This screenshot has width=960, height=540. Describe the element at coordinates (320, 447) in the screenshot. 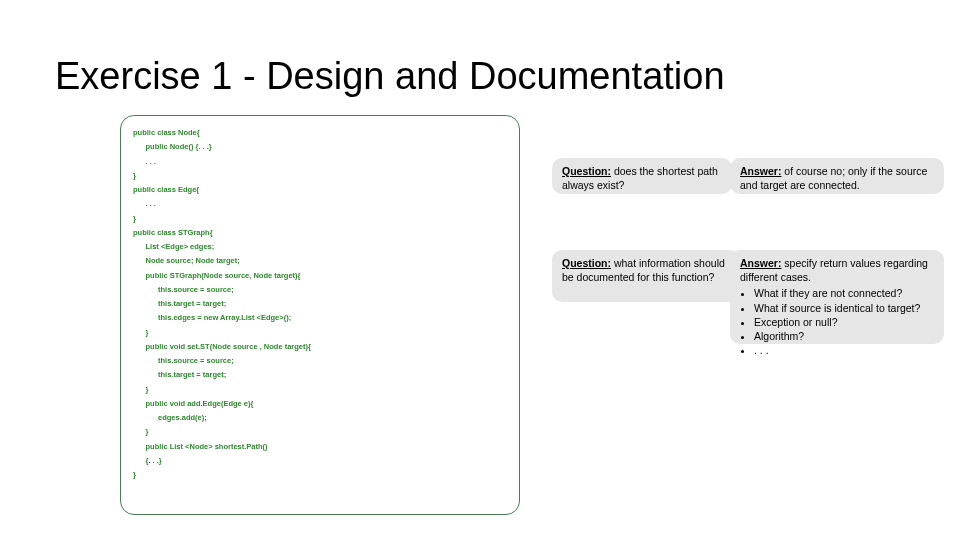

I see `code-line: public List <Node> shortest.Path()` at that location.